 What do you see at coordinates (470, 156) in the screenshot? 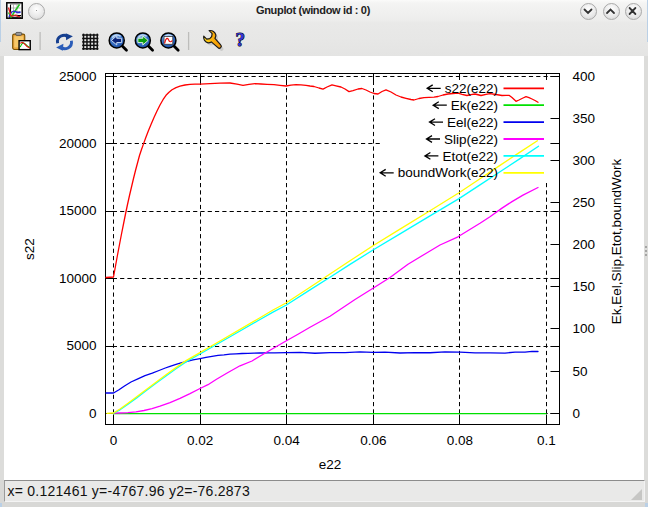
I see `svg-text: Etot(e22)` at bounding box center [470, 156].